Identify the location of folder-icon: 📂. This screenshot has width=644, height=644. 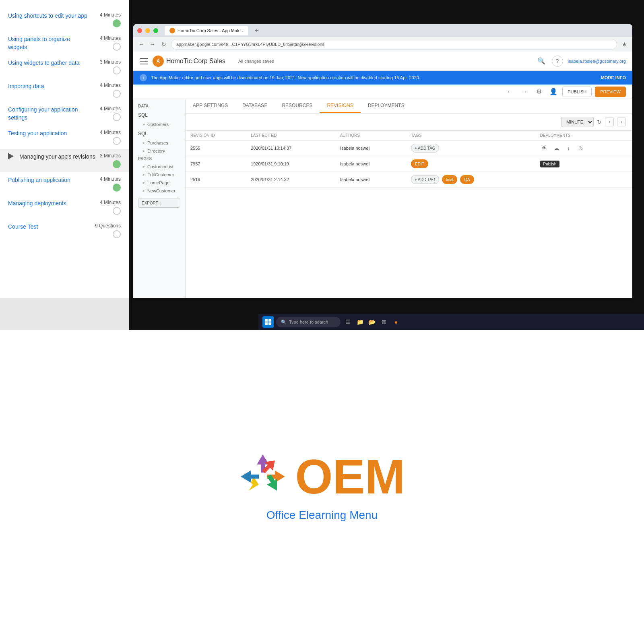
(372, 322).